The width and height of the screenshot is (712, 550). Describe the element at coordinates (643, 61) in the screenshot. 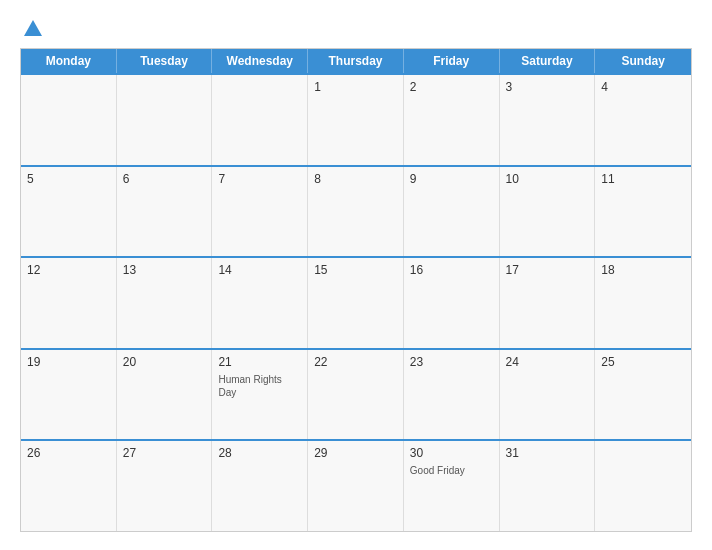

I see `weekday-header: Sunday` at that location.